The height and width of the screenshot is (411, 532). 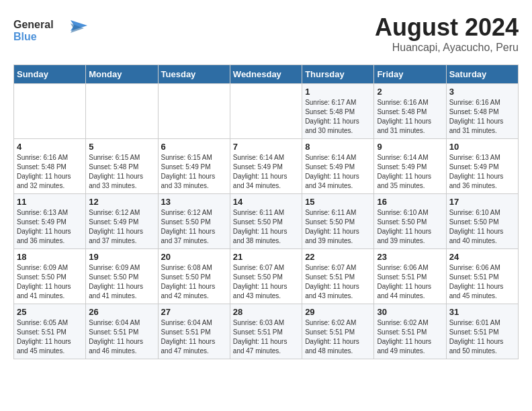 What do you see at coordinates (50, 32) in the screenshot?
I see `logo-text: General Blue` at bounding box center [50, 32].